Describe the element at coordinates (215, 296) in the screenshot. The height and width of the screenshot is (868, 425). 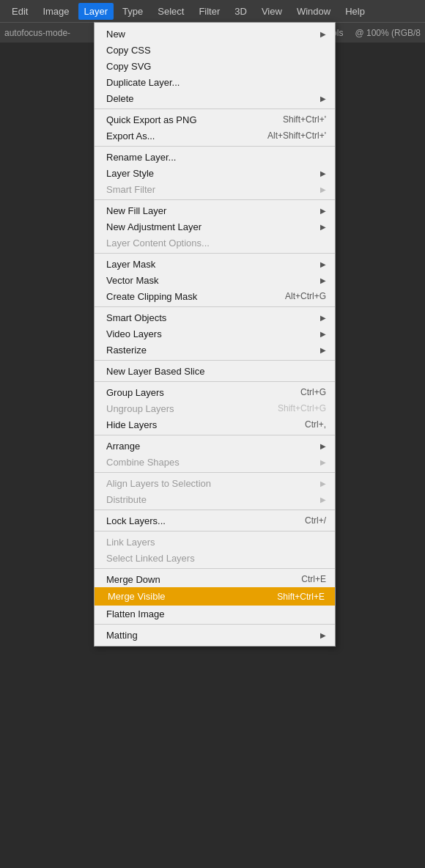
I see `menu-item-create-clipping-mask: Create Clipping Mask Alt+Ctrl+G` at that location.